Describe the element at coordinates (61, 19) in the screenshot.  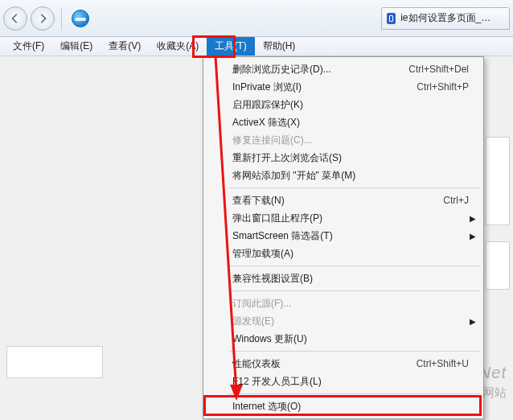
I see `separator` at that location.